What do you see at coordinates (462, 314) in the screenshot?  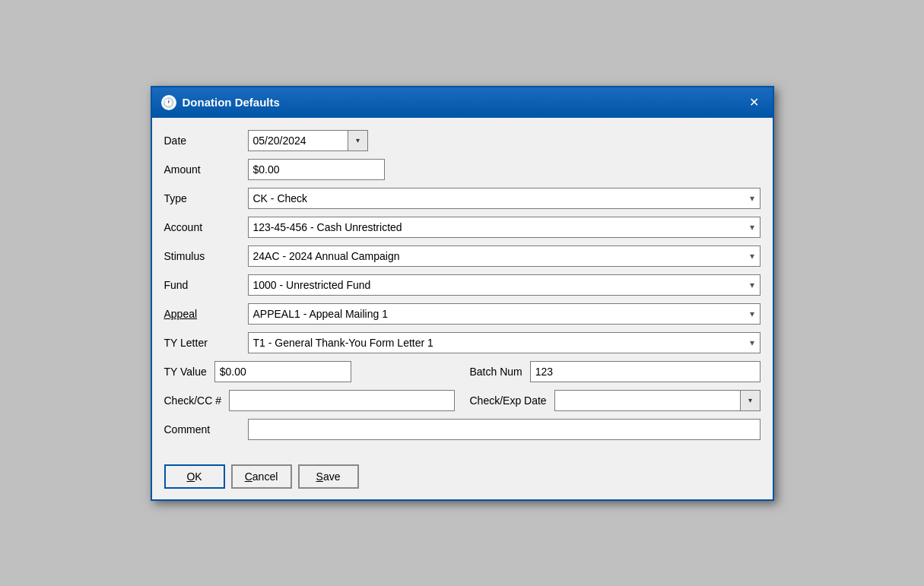 I see `appeal-row: Appeal APPEAL1 - Appeal Mailing 1` at bounding box center [462, 314].